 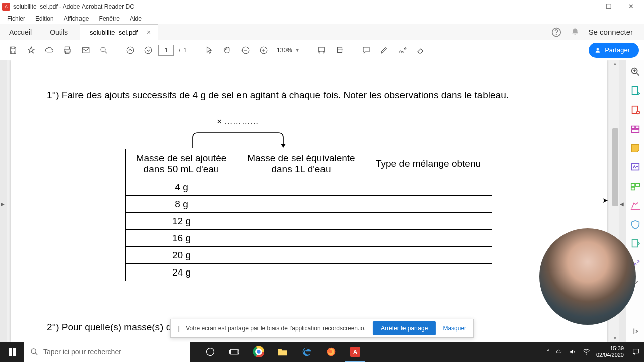 I want to click on maximize-button: ☐, so click(x=609, y=7).